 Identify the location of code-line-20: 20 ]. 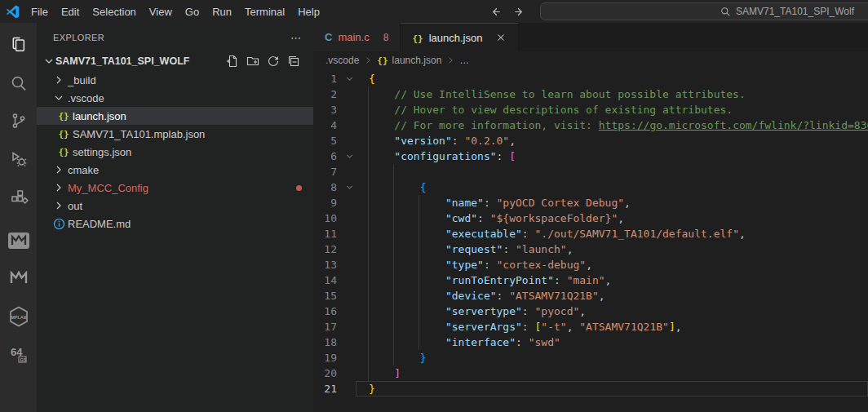
(591, 374).